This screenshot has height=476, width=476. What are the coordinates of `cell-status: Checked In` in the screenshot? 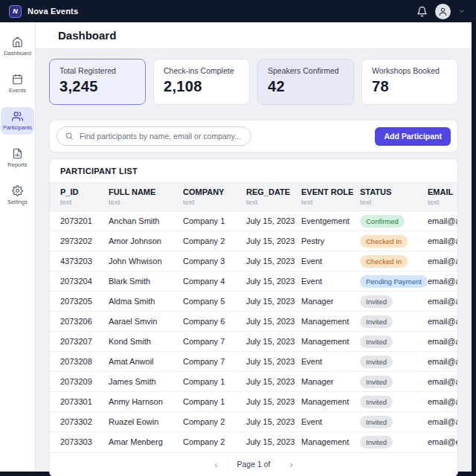 It's located at (394, 241).